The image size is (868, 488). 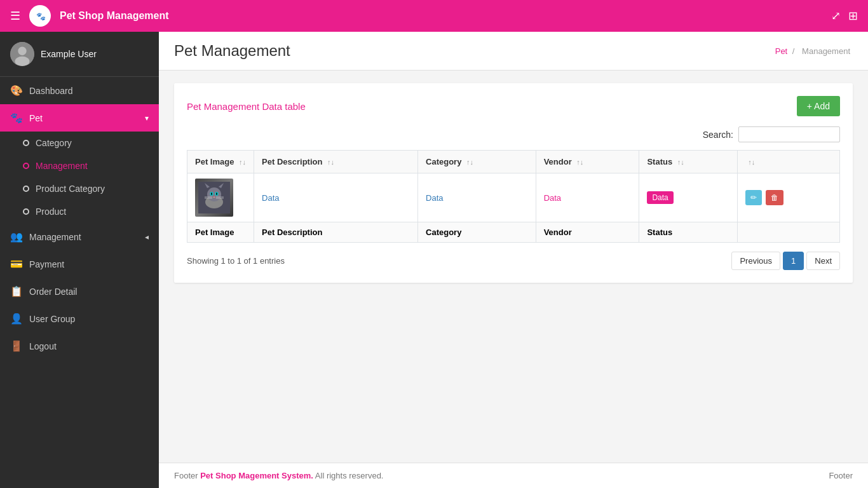 What do you see at coordinates (513, 196) in the screenshot?
I see `data-table: Pet Image ↑↓ Pet Description ↑↓ Category…` at bounding box center [513, 196].